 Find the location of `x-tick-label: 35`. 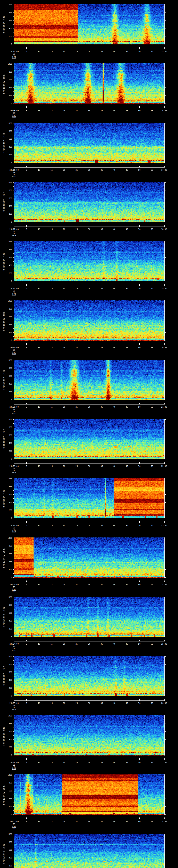

x-tick-label: 35 is located at coordinates (102, 466).